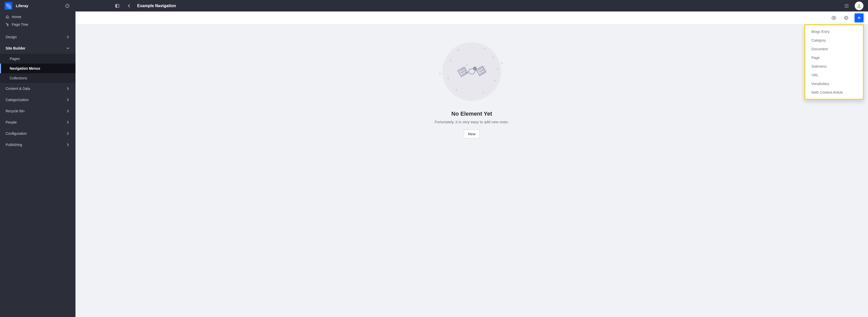 The image size is (868, 317). Describe the element at coordinates (38, 6) in the screenshot. I see `brand-box: Liferay` at that location.